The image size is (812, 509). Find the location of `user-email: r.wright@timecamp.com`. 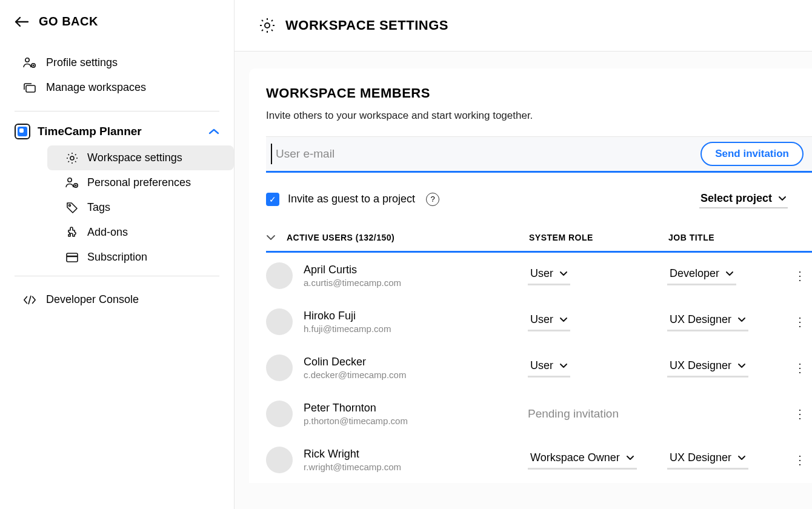

user-email: r.wright@timecamp.com is located at coordinates (416, 467).